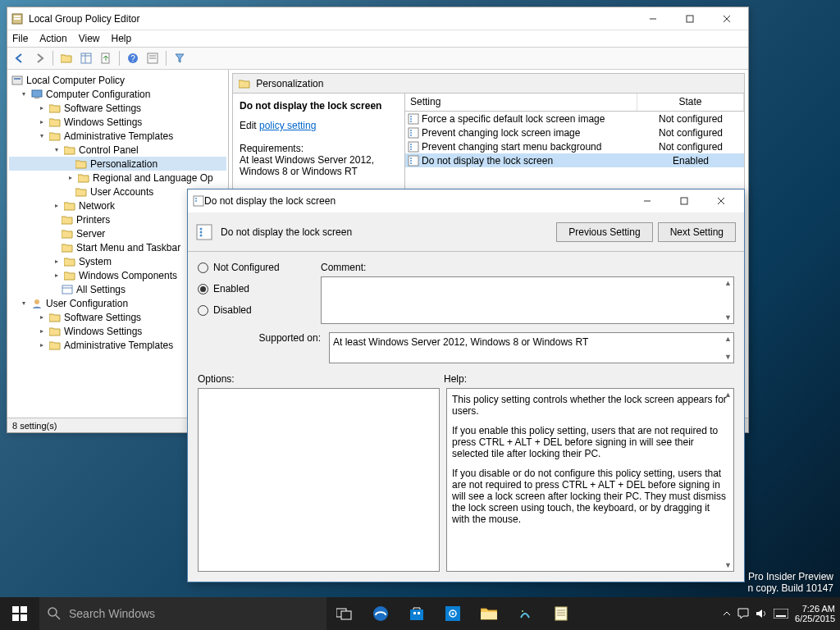  I want to click on column-state: State, so click(691, 102).